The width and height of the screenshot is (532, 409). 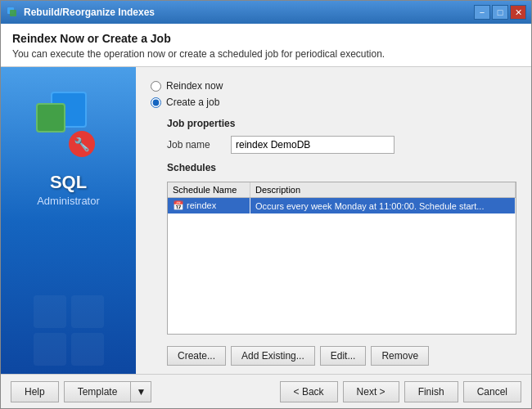 What do you see at coordinates (500, 12) in the screenshot?
I see `maximize-button: □` at bounding box center [500, 12].